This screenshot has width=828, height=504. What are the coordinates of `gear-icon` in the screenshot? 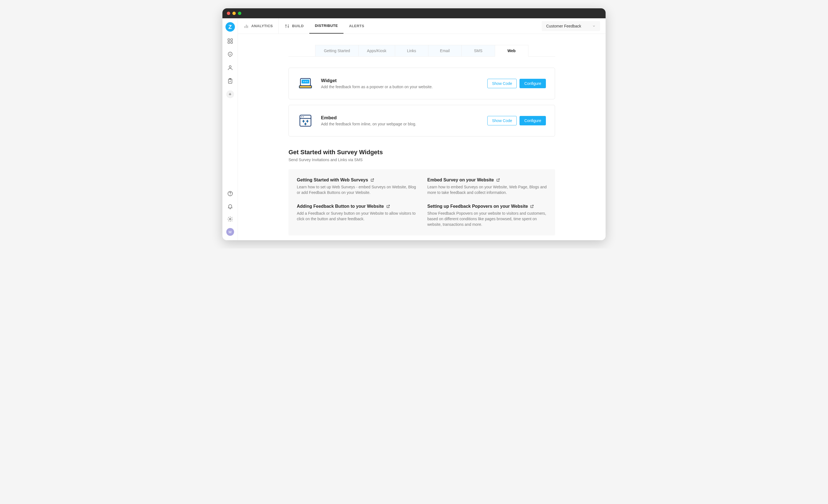 It's located at (230, 219).